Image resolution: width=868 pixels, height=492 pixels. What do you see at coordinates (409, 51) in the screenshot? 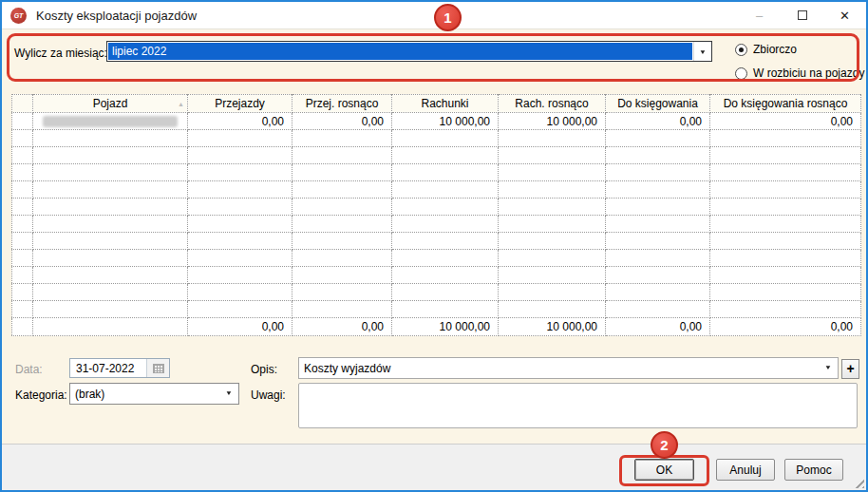
I see `month-select: lipiec 2022 ▼` at bounding box center [409, 51].